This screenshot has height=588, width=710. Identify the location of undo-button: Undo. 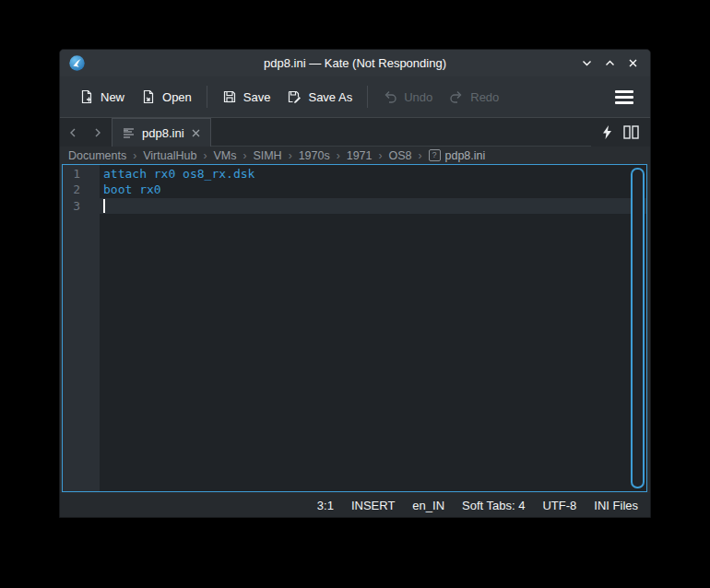
(408, 97).